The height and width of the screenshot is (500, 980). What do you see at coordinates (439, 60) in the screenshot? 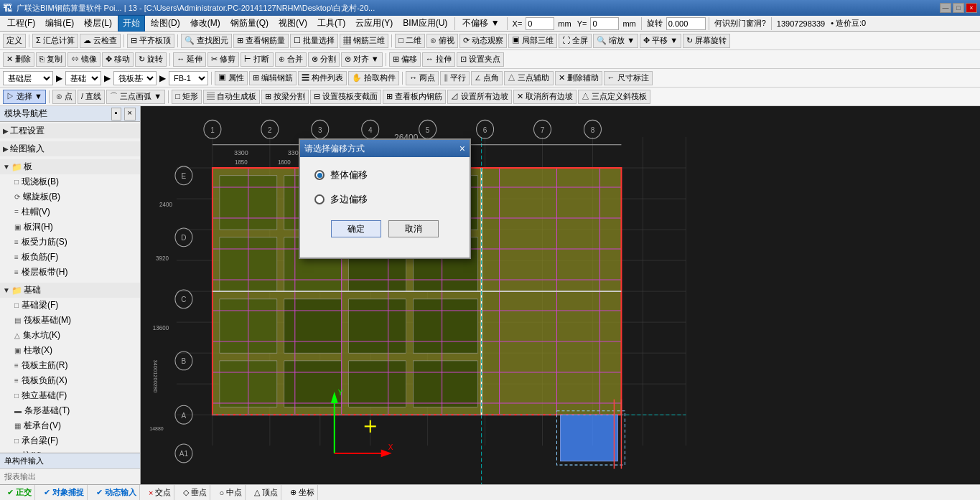
I see `btn-stretch: ↔ 拉伸` at bounding box center [439, 60].